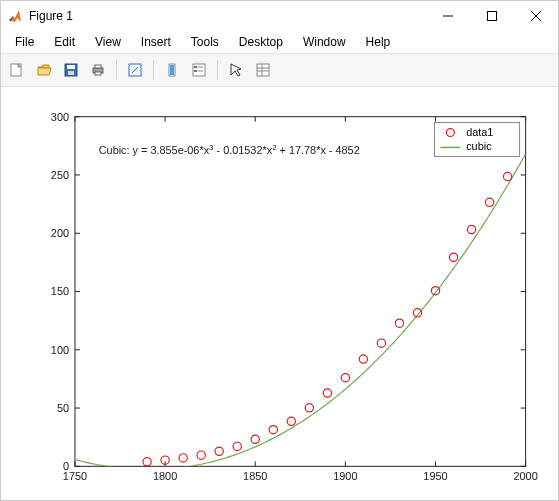 This screenshot has width=559, height=501. I want to click on menu-edit: Edit, so click(64, 42).